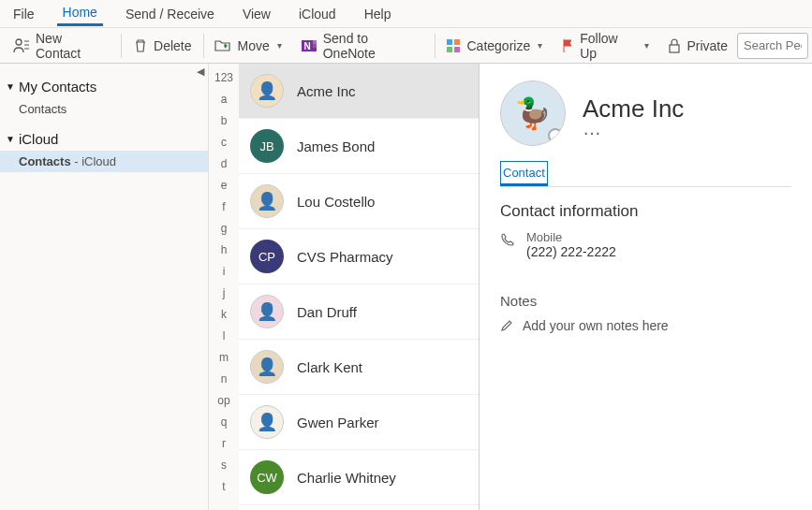 The width and height of the screenshot is (812, 510). Describe the element at coordinates (707, 46) in the screenshot. I see `private-label: Private` at that location.